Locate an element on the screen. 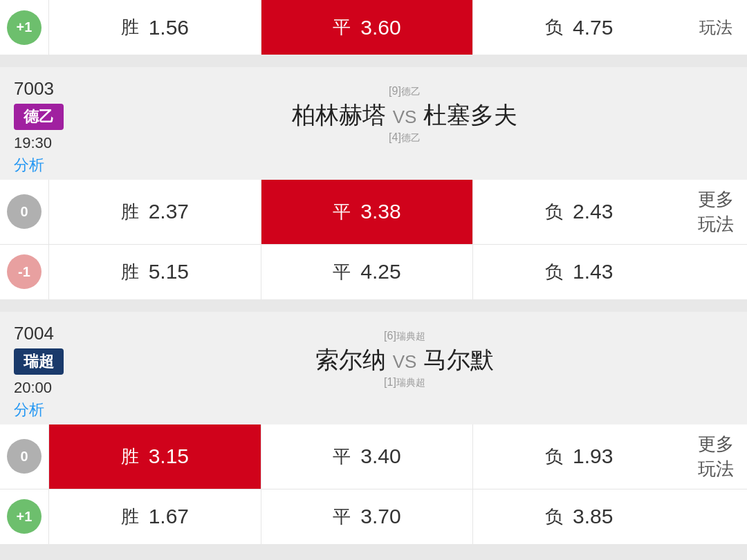 The image size is (747, 560). draw-value: 3.38 is located at coordinates (380, 212).